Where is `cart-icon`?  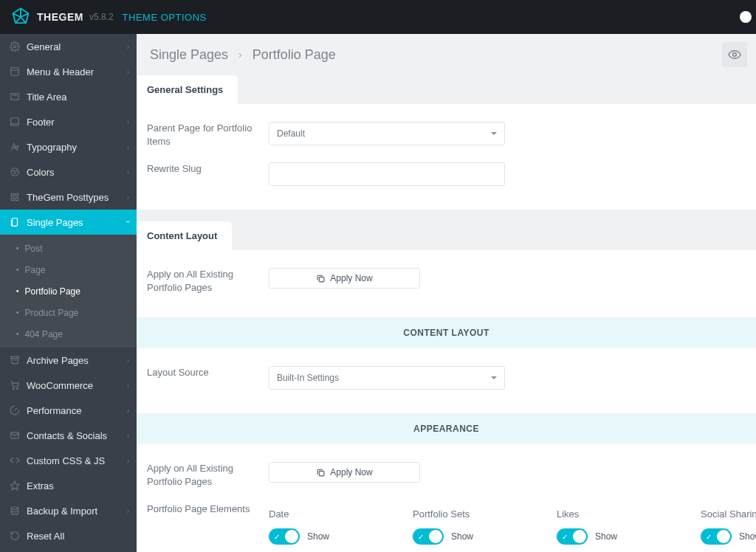 cart-icon is located at coordinates (15, 385).